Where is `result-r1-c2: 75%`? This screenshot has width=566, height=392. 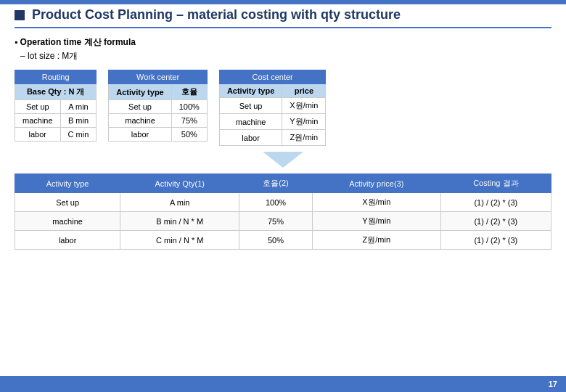
result-r1-c2: 75% is located at coordinates (276, 221).